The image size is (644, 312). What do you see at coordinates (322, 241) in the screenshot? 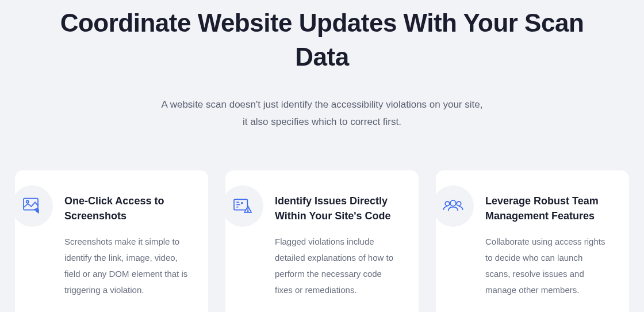
I see `feature-card-code-issues: Identify Issues Directly Within Your Sit…` at bounding box center [322, 241].